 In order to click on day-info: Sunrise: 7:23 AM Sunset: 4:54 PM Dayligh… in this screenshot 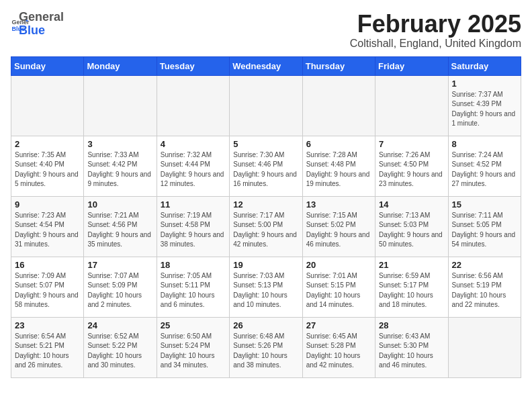, I will do `click(47, 230)`.